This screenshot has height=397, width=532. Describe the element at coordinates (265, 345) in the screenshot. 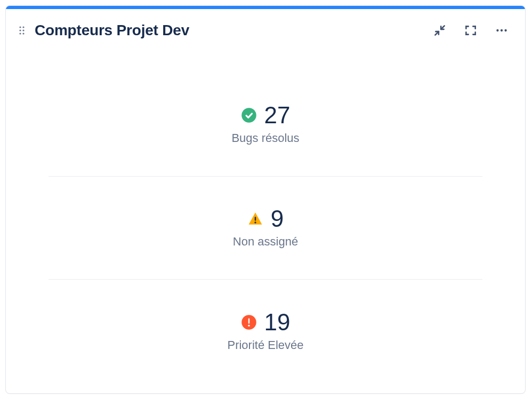

I see `counter-label: Priorité Elevée` at that location.